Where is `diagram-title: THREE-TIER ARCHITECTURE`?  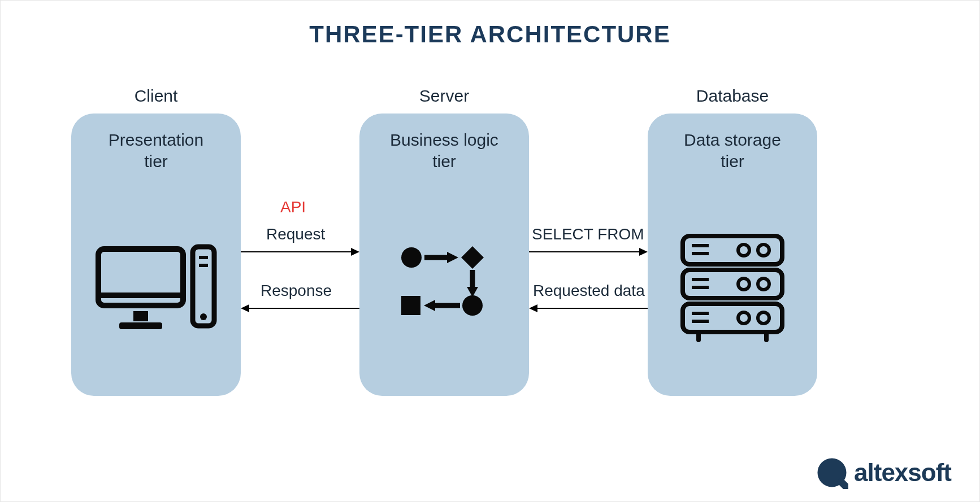 diagram-title: THREE-TIER ARCHITECTURE is located at coordinates (490, 34).